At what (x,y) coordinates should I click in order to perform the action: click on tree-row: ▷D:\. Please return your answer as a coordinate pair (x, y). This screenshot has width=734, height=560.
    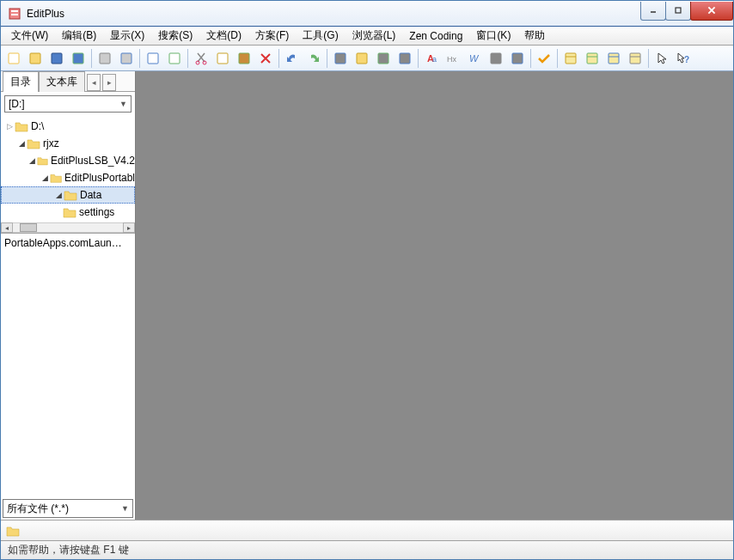
    Looking at the image, I should click on (68, 126).